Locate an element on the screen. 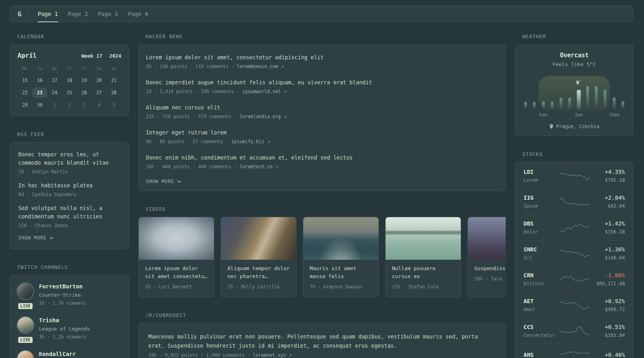 The height and width of the screenshot is (358, 644). stock-ticker: DBS is located at coordinates (539, 224).